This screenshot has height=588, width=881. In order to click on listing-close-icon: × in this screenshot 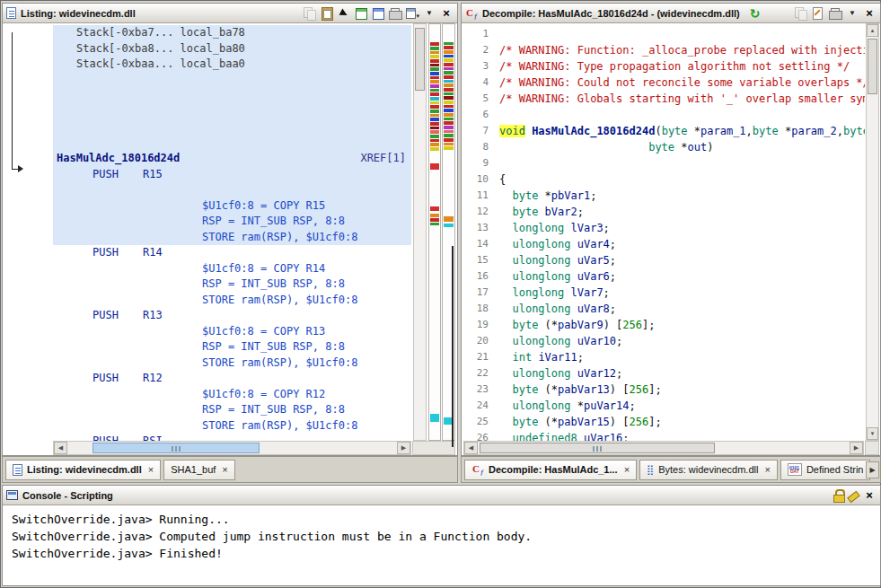, I will do `click(446, 13)`.